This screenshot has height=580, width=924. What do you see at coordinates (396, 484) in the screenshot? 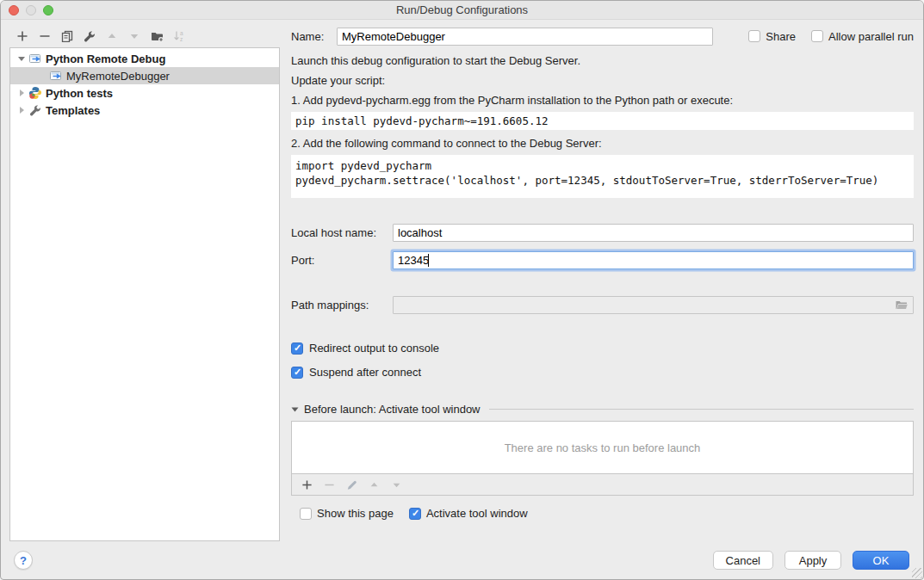
I see `move-task-down-button` at bounding box center [396, 484].